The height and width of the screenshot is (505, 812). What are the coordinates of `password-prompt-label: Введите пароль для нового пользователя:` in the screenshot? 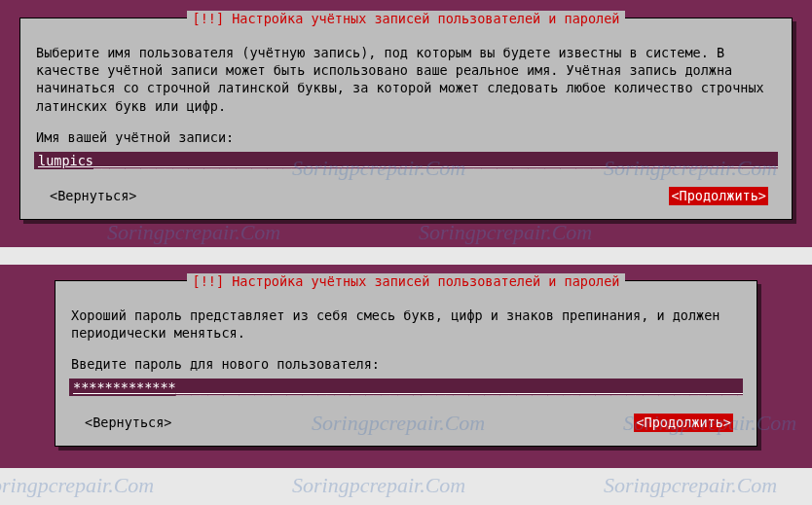 It's located at (406, 364).